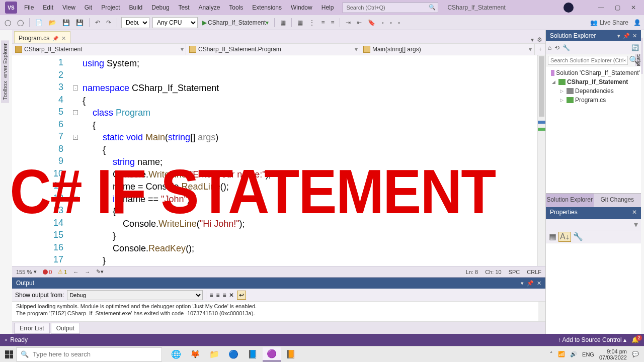  What do you see at coordinates (135, 295) in the screenshot?
I see `output-source-dropdown: Debug` at bounding box center [135, 295].